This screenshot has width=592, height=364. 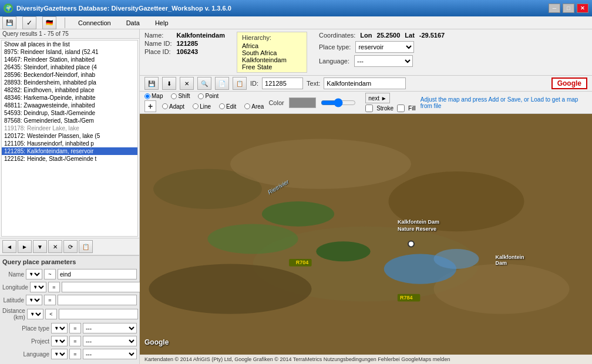 What do you see at coordinates (180, 96) in the screenshot?
I see `shift-radio: Shift` at bounding box center [180, 96].